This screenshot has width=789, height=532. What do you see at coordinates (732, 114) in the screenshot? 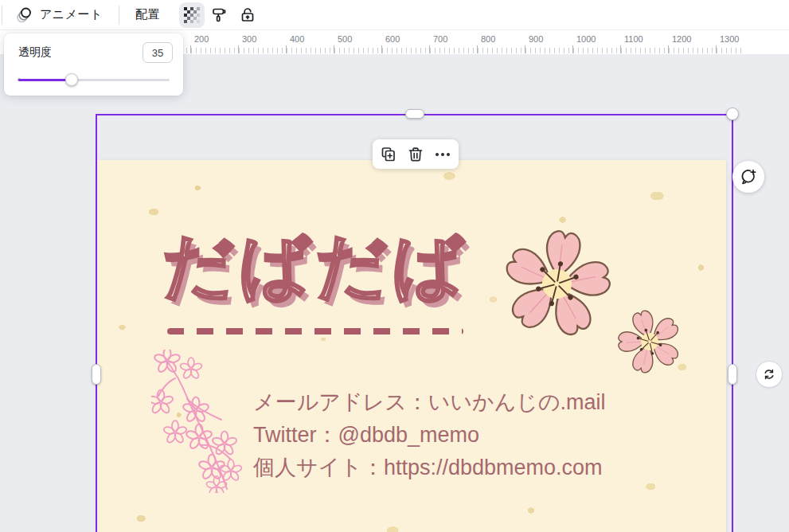
I see `selection-handle-top-right` at bounding box center [732, 114].